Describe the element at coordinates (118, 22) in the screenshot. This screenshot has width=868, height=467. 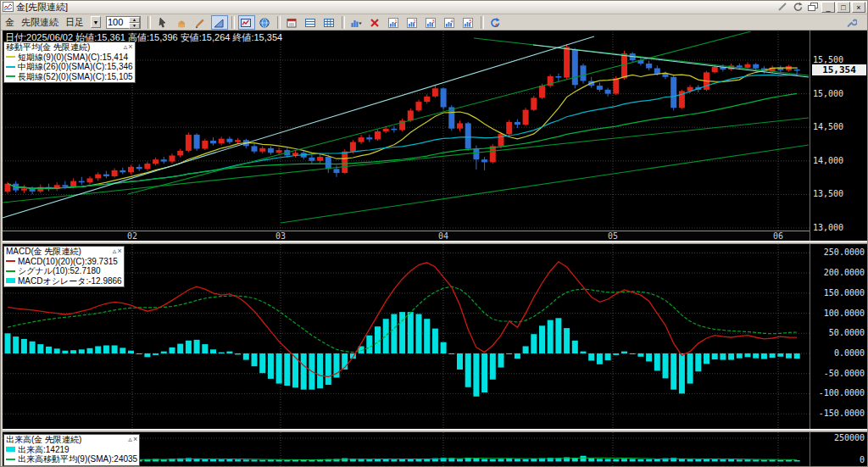
I see `bar-count-input` at that location.